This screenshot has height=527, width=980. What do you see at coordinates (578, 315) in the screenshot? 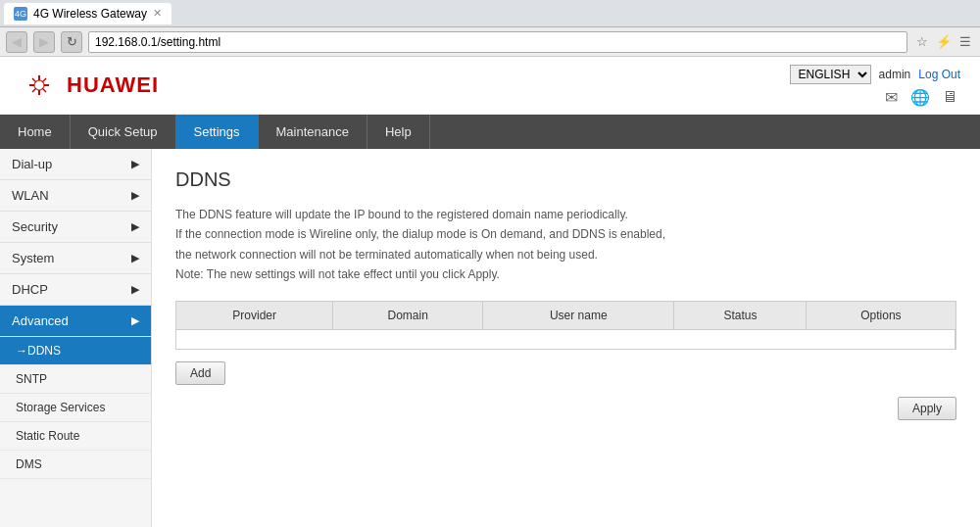
I see `col-username: User name` at bounding box center [578, 315].